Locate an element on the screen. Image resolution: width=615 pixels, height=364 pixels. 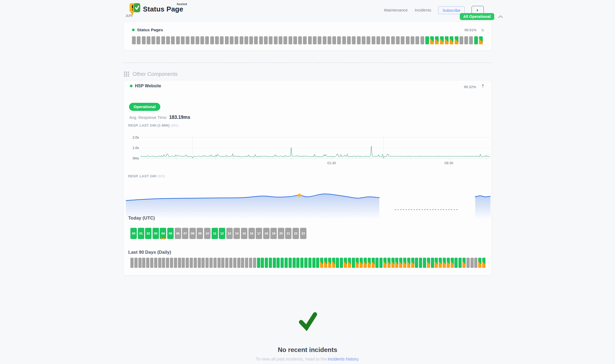
response-line-chart: 2.0s1.0s0ms01:3009:30 is located at coordinates (310, 150).